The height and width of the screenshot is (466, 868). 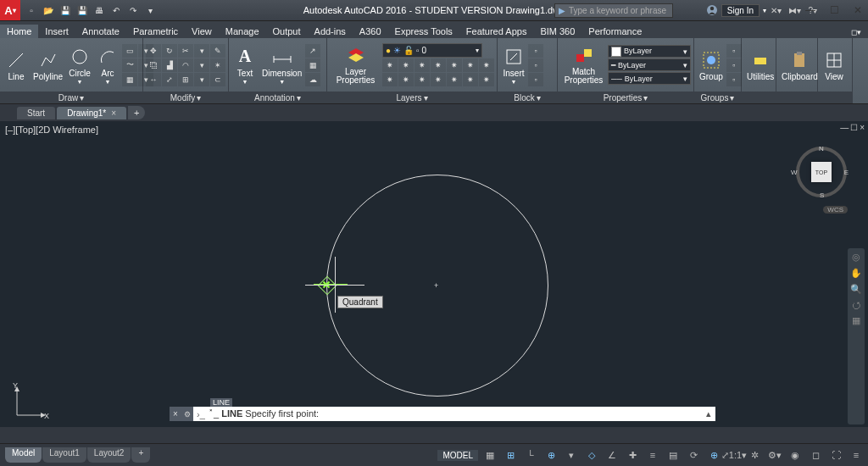 What do you see at coordinates (141, 455) in the screenshot?
I see `layout-add: +` at bounding box center [141, 455].